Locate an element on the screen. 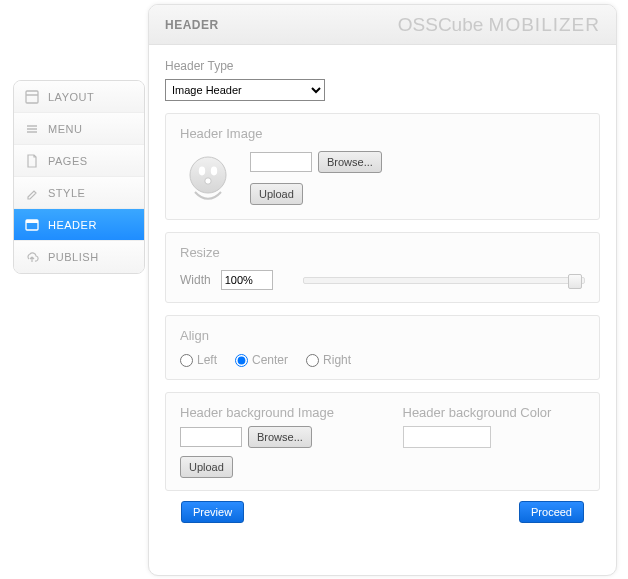 The image size is (628, 579). width-slider is located at coordinates (444, 280).